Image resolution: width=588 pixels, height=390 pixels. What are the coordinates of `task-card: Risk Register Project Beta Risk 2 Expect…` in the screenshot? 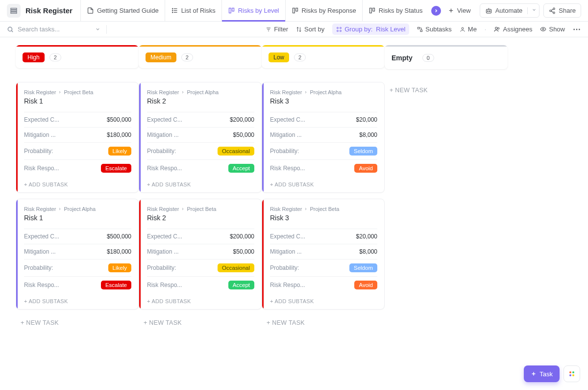 It's located at (200, 254).